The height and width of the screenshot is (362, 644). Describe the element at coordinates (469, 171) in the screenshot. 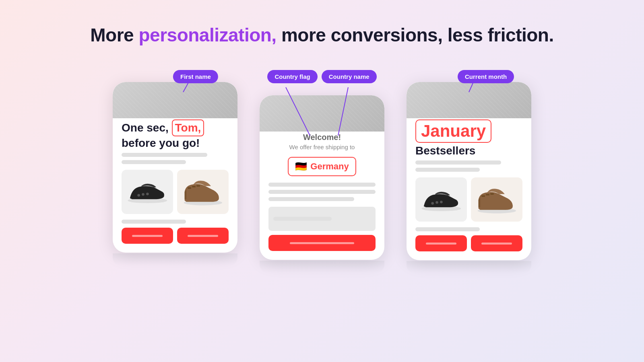

I see `card3: January Bestsellers` at that location.